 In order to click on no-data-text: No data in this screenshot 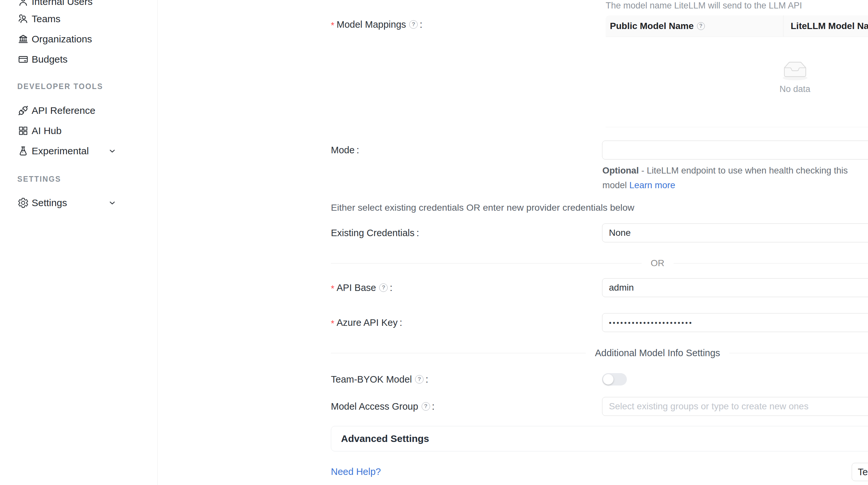, I will do `click(737, 89)`.